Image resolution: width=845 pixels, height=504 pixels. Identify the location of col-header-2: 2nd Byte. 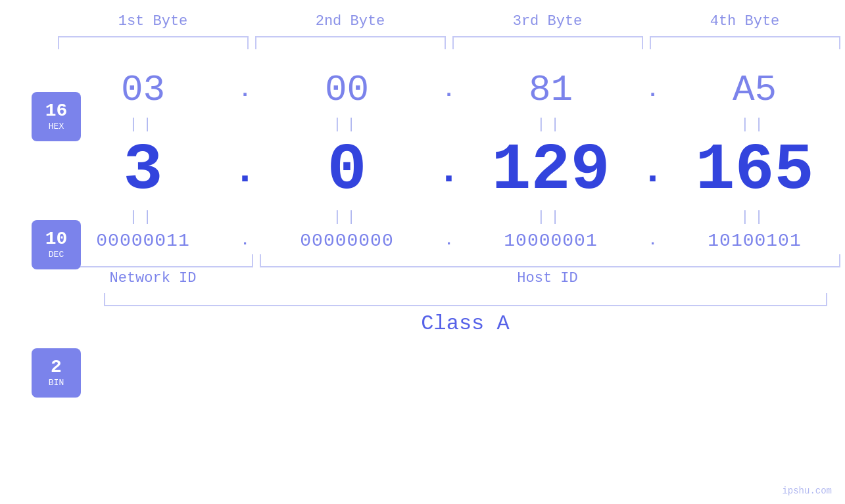
(350, 21).